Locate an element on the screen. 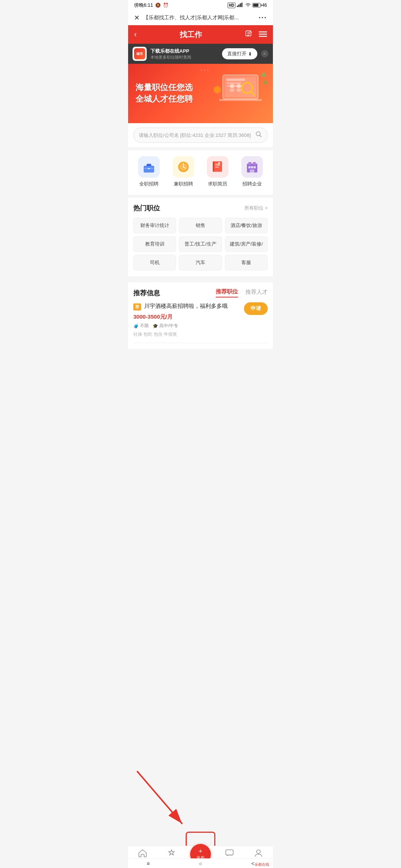 This screenshot has height=868, width=401. search-placeholder: 请输入职位/公司名 [职位:4231 企业:1527 简历:3608] is located at coordinates (196, 135).